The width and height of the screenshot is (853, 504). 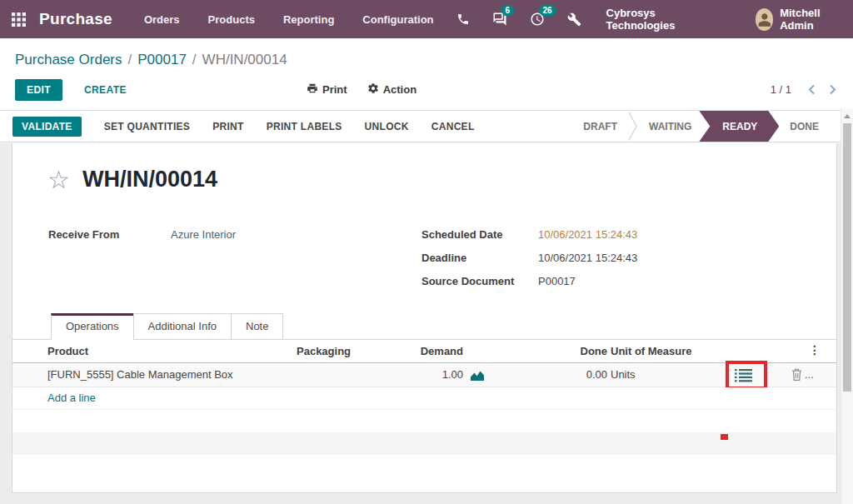 I want to click on statusbar-buttons: VALIDATE SET QUANTITIES PRINT PRINT LABE…, so click(x=243, y=127).